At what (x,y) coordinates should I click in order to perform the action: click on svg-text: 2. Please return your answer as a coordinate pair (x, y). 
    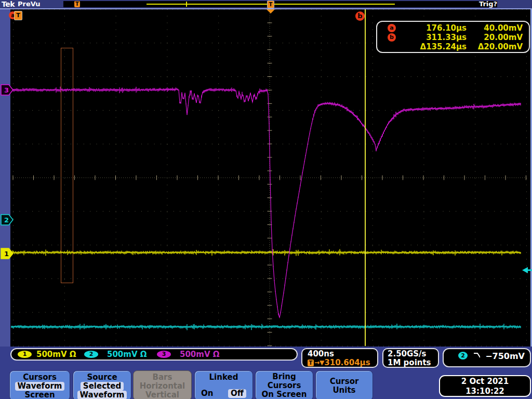
    Looking at the image, I should click on (6, 220).